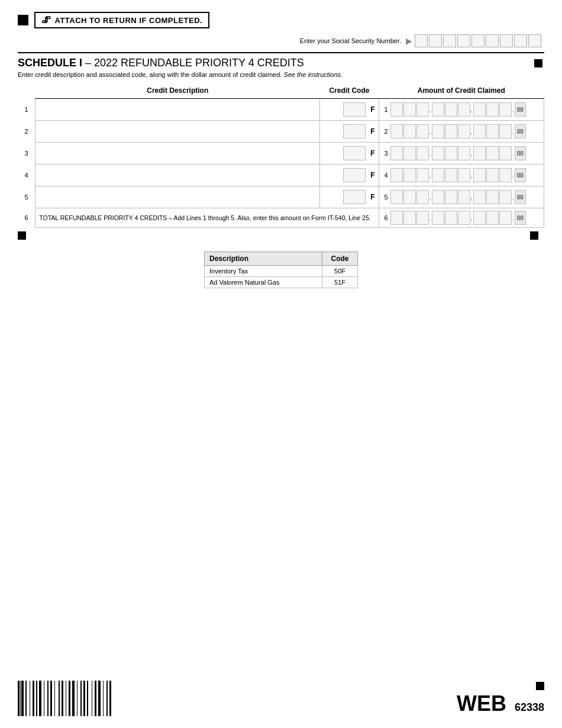 The image size is (562, 728). What do you see at coordinates (27, 175) in the screenshot?
I see `line-4: 4` at bounding box center [27, 175].